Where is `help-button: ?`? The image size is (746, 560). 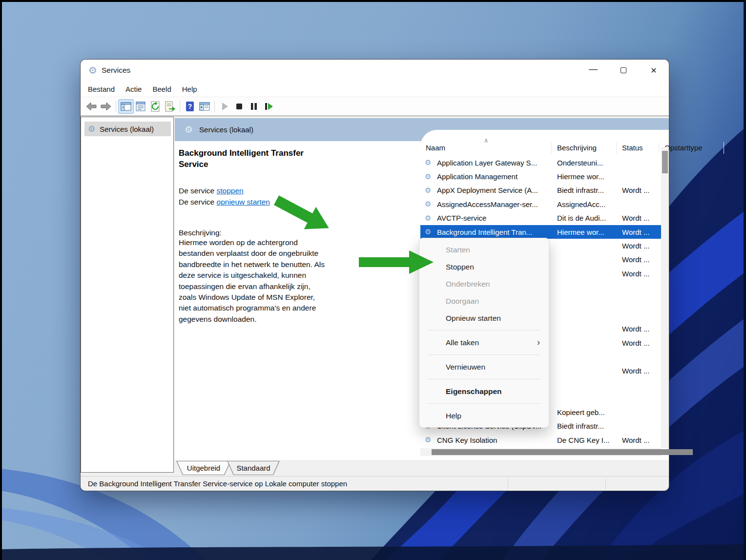
help-button: ? is located at coordinates (190, 106).